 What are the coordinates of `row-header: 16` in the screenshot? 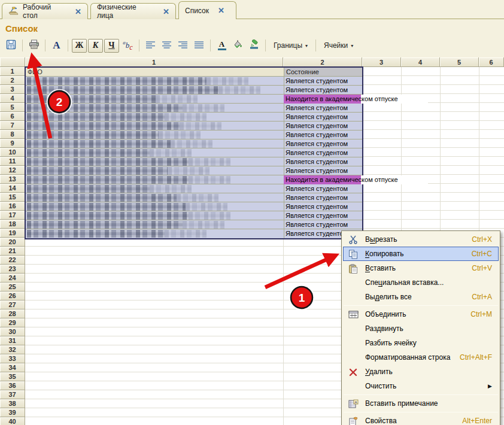 It's located at (13, 206).